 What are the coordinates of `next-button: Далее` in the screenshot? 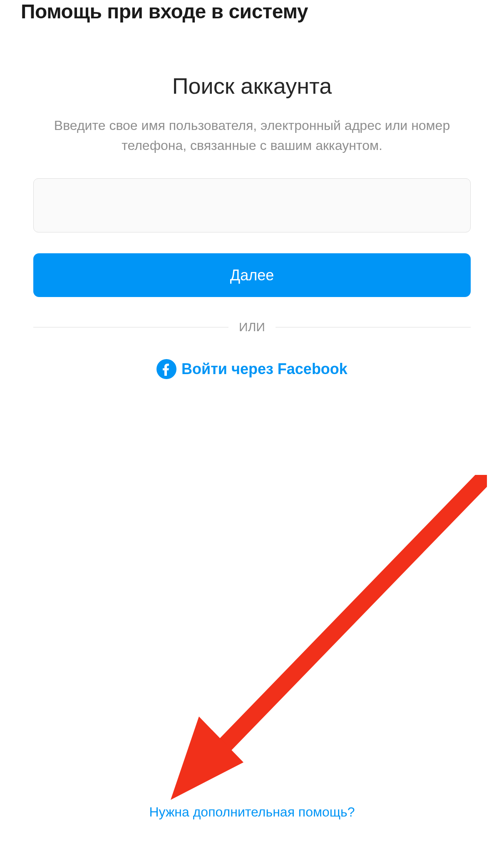 It's located at (252, 275).